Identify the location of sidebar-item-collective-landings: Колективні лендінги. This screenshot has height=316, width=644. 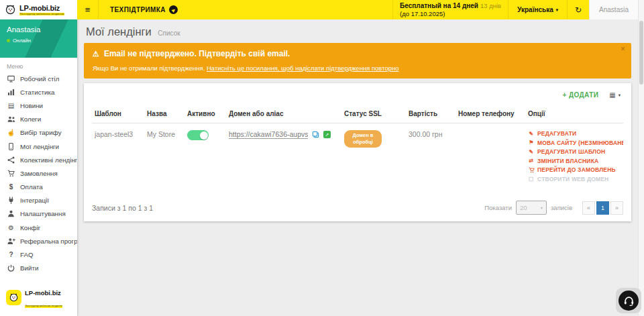
(39, 160).